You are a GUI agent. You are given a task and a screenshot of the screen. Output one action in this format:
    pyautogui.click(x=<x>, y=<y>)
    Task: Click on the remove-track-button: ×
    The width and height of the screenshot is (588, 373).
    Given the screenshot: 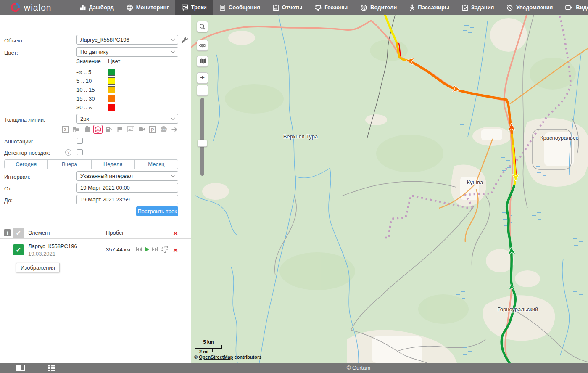 What is the action you would take?
    pyautogui.click(x=176, y=250)
    